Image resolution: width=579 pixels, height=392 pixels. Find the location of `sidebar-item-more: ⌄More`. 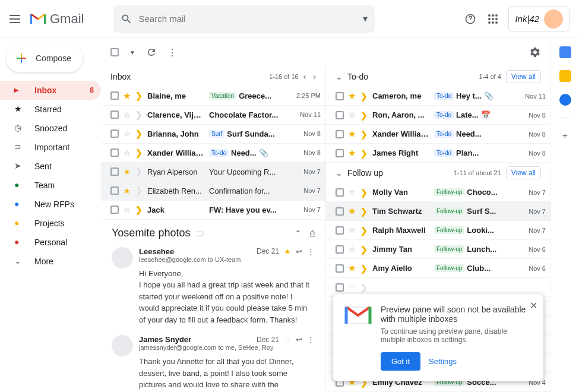

sidebar-item-more: ⌄More is located at coordinates (50, 261).